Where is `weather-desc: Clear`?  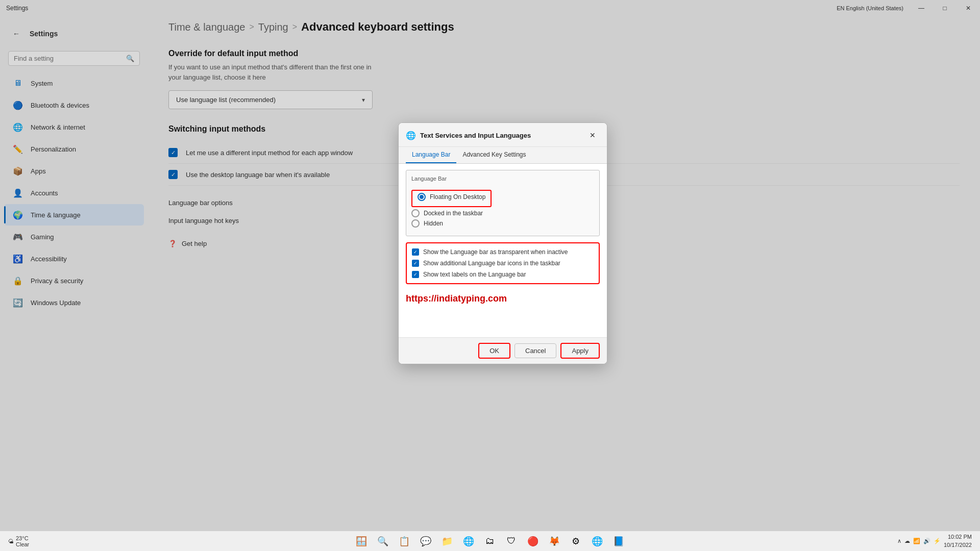 weather-desc: Clear is located at coordinates (22, 544).